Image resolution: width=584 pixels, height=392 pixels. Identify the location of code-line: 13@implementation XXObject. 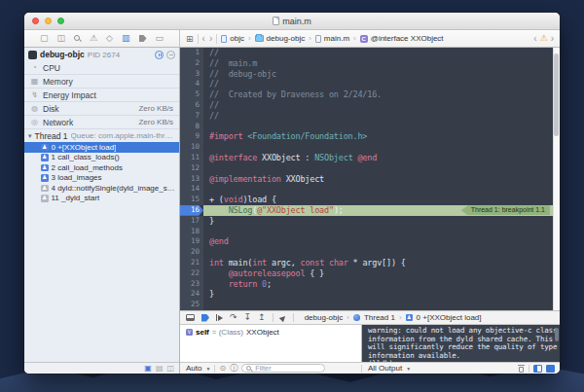
(370, 179).